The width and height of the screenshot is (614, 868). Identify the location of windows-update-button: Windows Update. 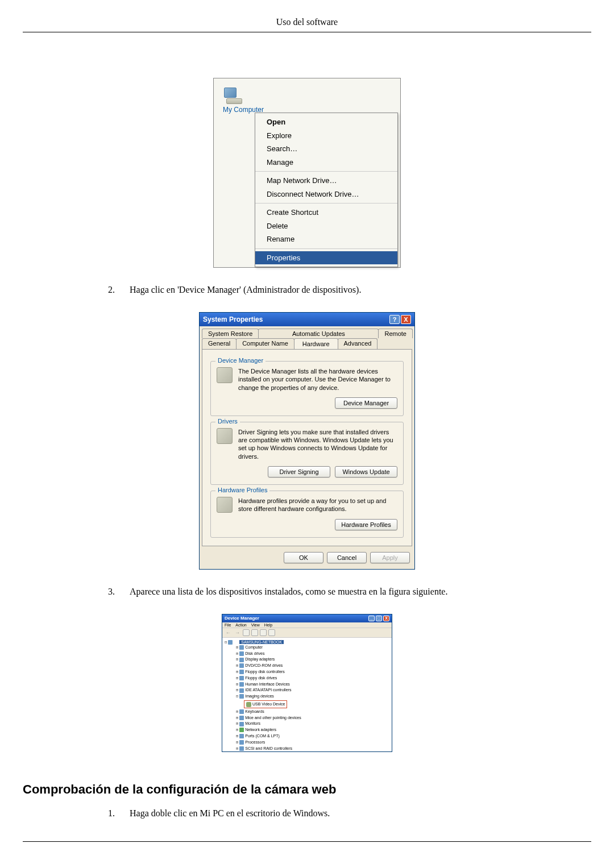
(366, 472).